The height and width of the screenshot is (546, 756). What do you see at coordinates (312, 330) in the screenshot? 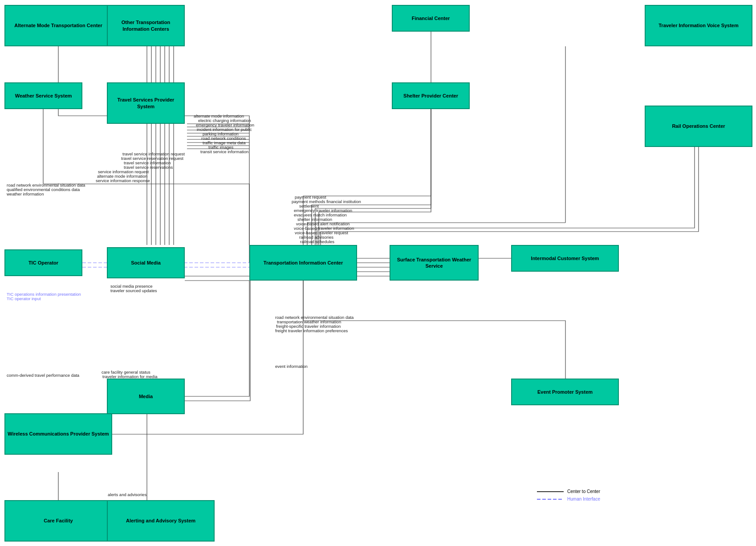
I see `flow-label-freight-pref: freight traveler information preferences` at bounding box center [312, 330].